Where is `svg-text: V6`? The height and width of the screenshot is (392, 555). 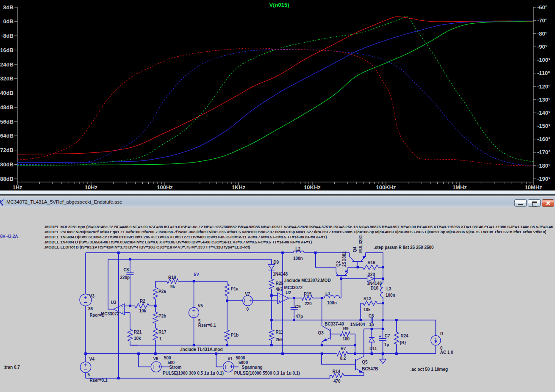 svg-text: V6 is located at coordinates (156, 359).